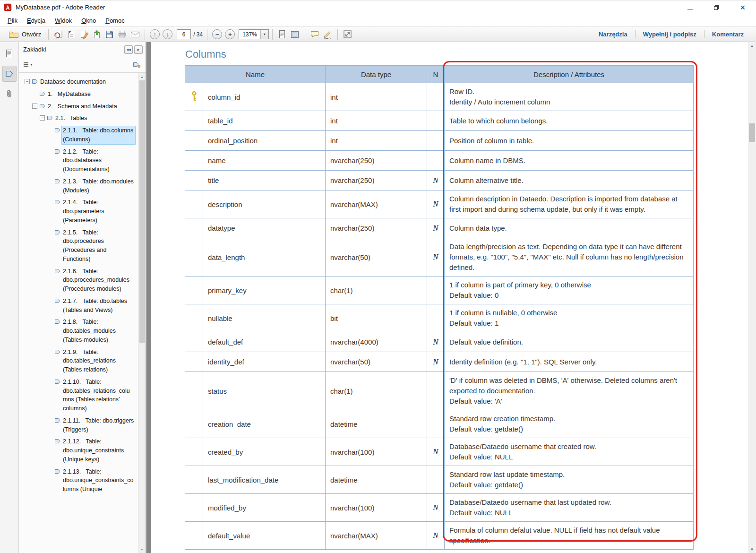  I want to click on description-cell: Table to which column belongs., so click(569, 121).